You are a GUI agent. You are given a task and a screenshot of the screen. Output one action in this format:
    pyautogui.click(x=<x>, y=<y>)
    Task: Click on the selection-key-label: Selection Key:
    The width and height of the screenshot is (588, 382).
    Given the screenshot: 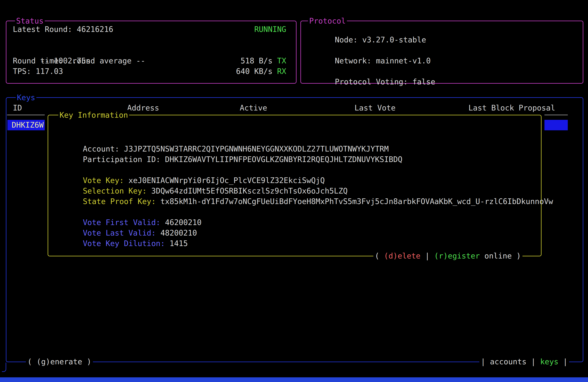 What is the action you would take?
    pyautogui.click(x=117, y=191)
    